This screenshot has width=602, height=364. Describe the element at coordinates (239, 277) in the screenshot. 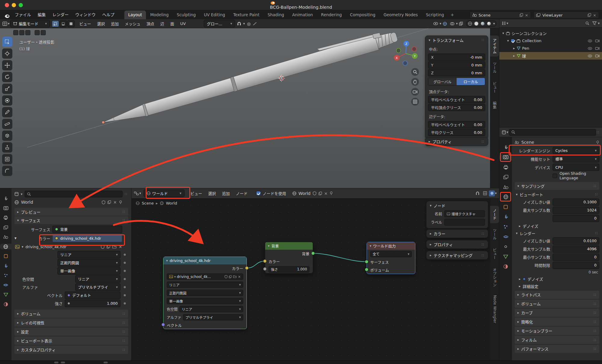

I see `unlink-image-icon: ×` at that location.